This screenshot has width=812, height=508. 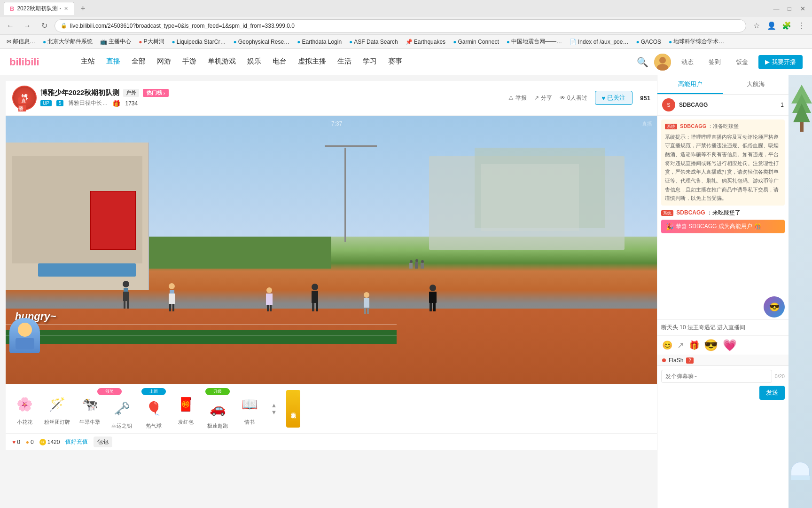 I want to click on tab-close-btn: ✕, so click(x=66, y=8).